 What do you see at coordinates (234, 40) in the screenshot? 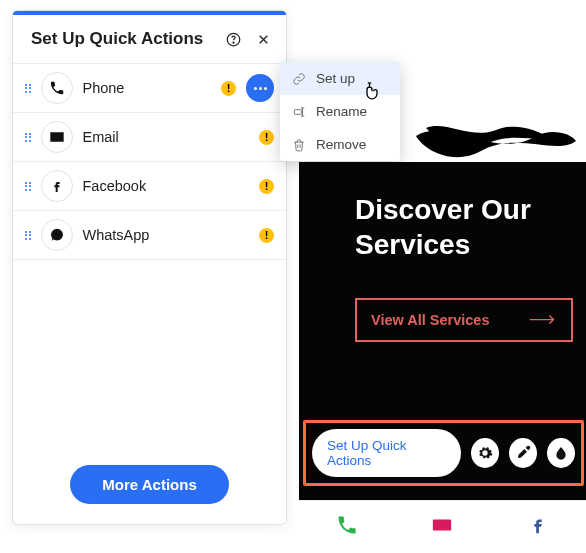
I see `help-icon` at bounding box center [234, 40].